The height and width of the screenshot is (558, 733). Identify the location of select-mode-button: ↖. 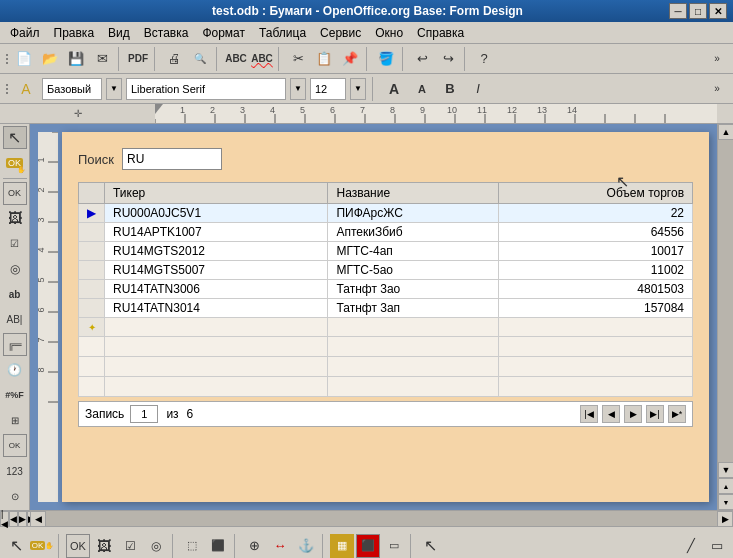
(16, 546).